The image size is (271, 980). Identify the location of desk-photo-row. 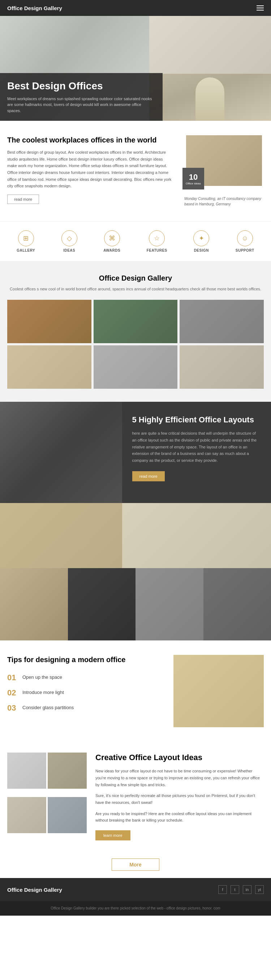
(135, 536).